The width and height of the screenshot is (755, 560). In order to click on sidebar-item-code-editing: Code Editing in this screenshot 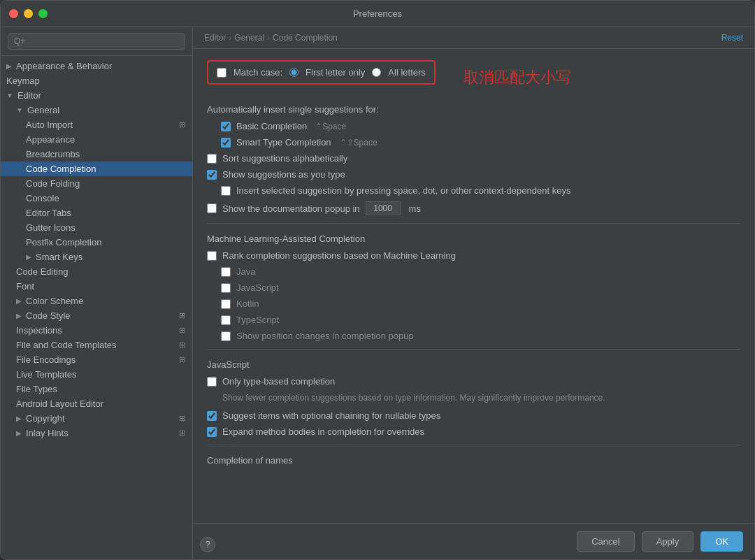, I will do `click(96, 271)`.